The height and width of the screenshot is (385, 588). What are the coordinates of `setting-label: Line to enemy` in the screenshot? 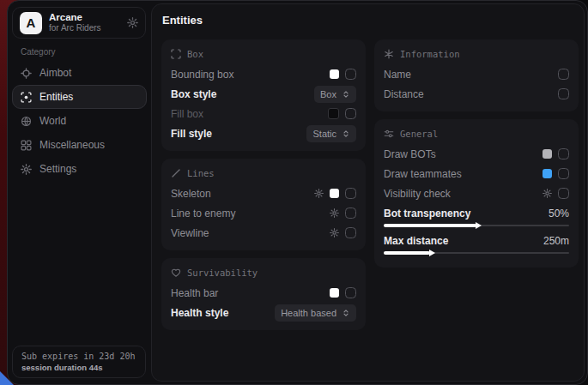 It's located at (203, 214).